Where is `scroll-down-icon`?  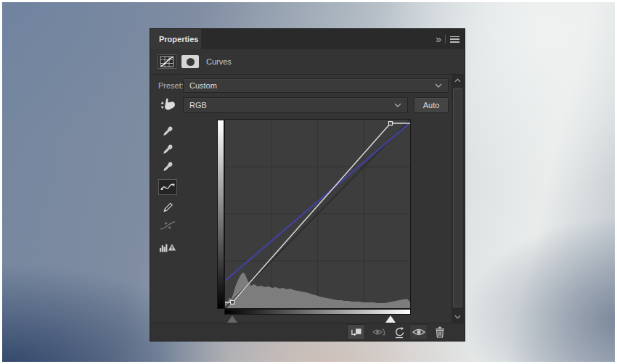 scroll-down-icon is located at coordinates (457, 317).